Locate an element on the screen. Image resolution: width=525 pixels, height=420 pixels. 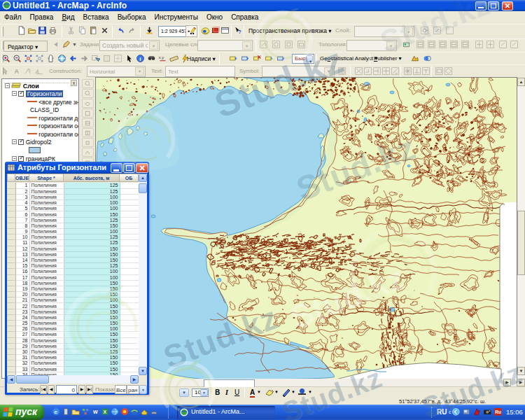
svg-text: i is located at coordinates (140, 59).